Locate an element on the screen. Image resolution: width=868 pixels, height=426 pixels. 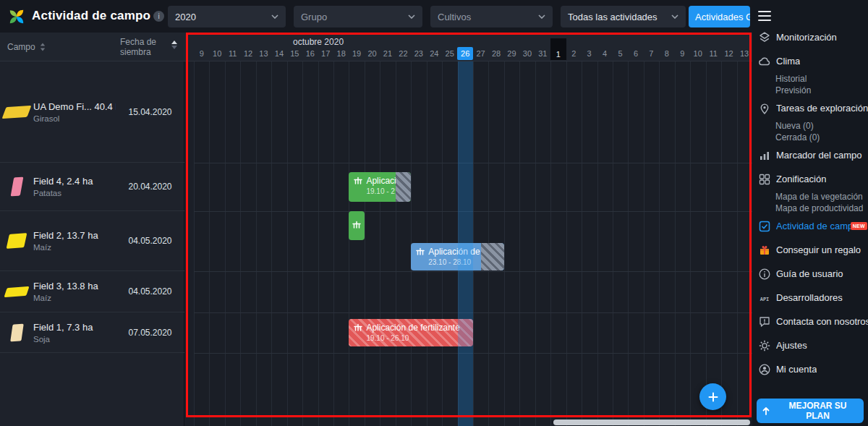
gear-icon is located at coordinates (765, 346).